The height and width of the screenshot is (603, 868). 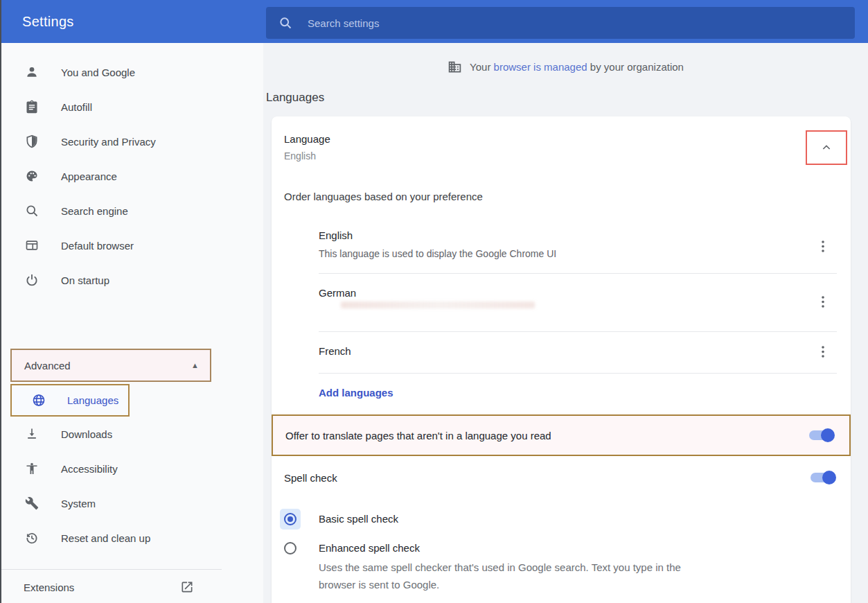 What do you see at coordinates (32, 503) in the screenshot?
I see `wrench-icon` at bounding box center [32, 503].